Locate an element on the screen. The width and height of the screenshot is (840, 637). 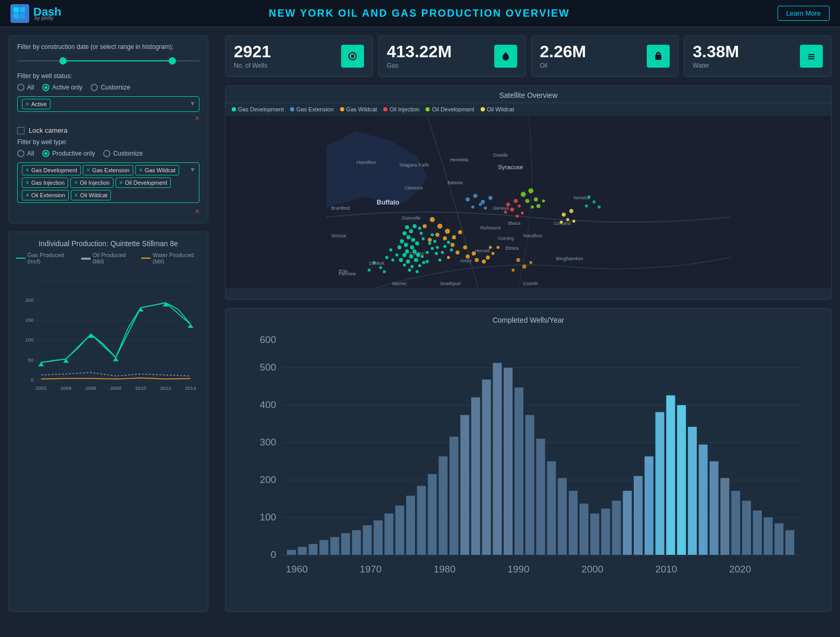
svg-text: 2004 is located at coordinates (66, 388).